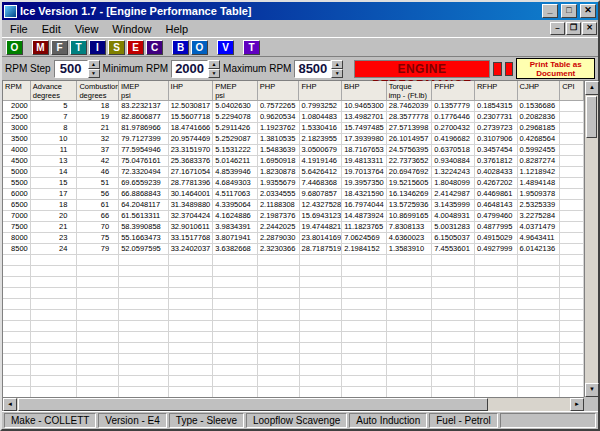 The height and width of the screenshot is (431, 600). What do you see at coordinates (588, 11) in the screenshot?
I see `close-button: ✕` at bounding box center [588, 11].